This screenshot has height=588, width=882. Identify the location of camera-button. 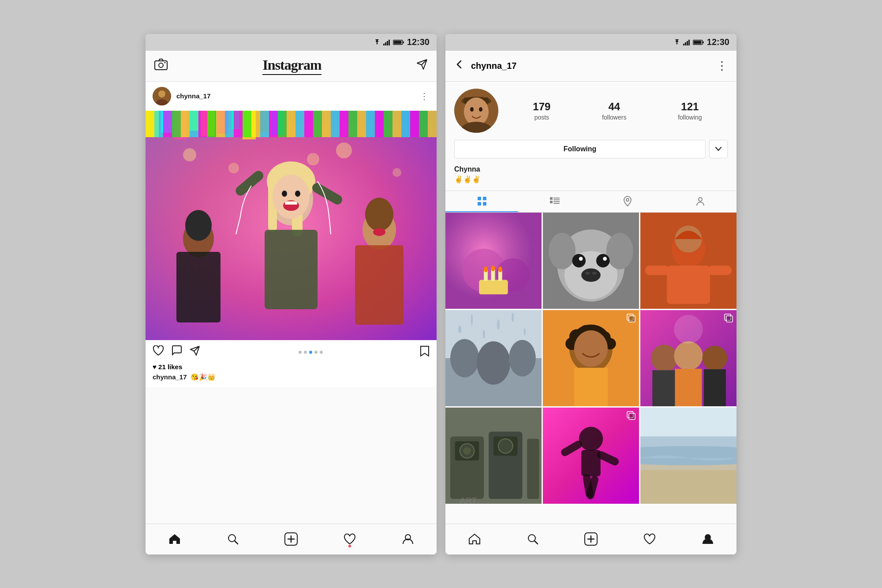
(161, 66).